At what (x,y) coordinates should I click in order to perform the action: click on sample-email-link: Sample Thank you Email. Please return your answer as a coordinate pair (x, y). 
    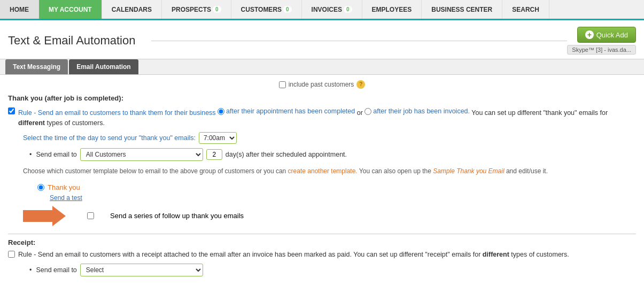
    Looking at the image, I should click on (468, 171).